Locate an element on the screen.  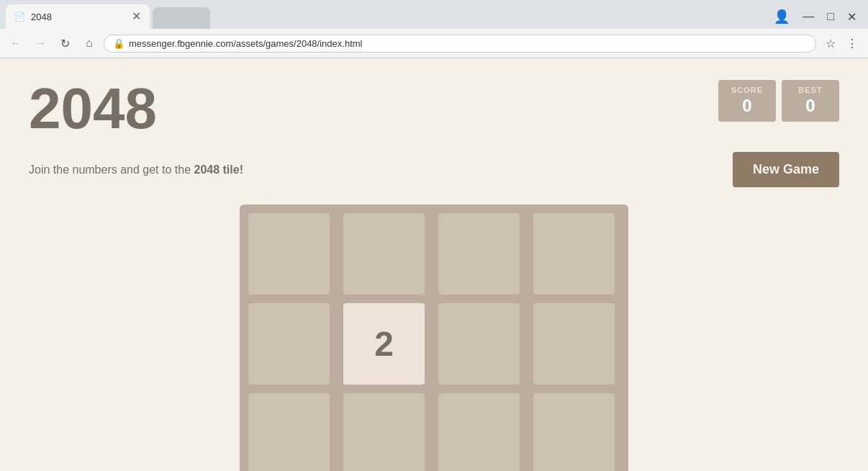
best-label: BEST is located at coordinates (810, 90).